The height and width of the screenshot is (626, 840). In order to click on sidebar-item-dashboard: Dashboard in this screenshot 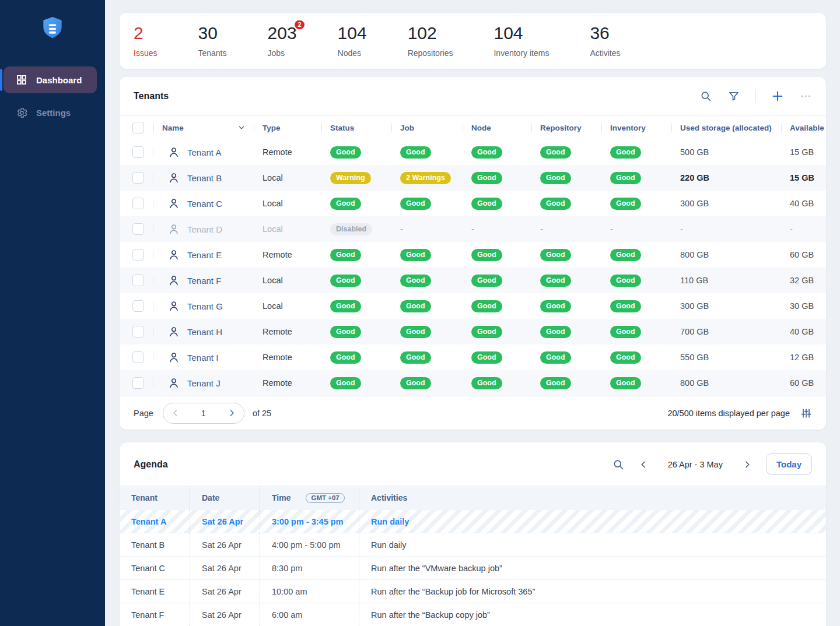, I will do `click(50, 80)`.